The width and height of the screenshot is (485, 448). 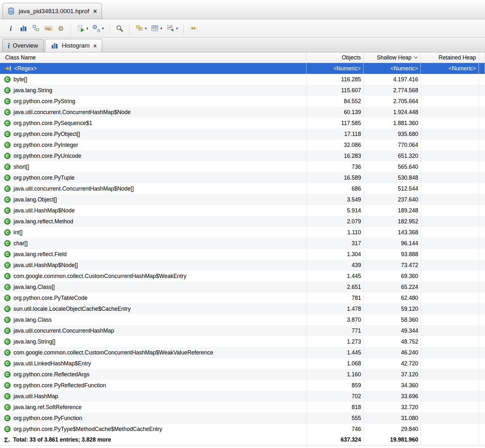 I want to click on class-name-cell: Cjava.lang.String, so click(x=154, y=90).